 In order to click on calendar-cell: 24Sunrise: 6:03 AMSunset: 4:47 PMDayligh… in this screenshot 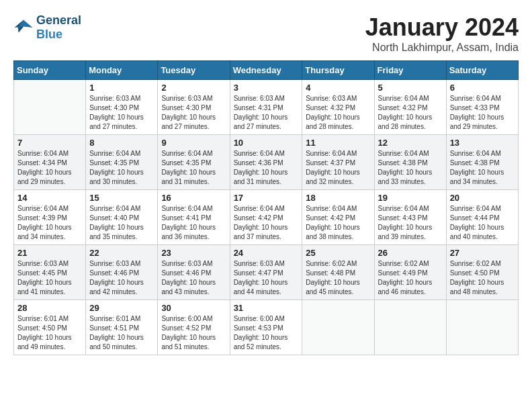, I will do `click(266, 273)`.